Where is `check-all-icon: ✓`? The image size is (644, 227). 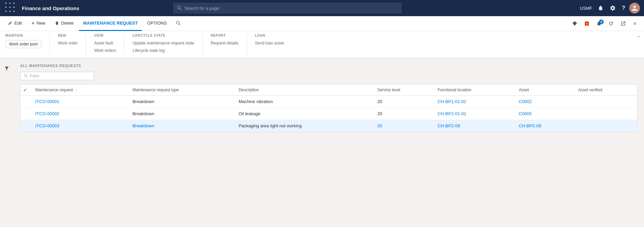
check-all-icon: ✓ is located at coordinates (25, 90).